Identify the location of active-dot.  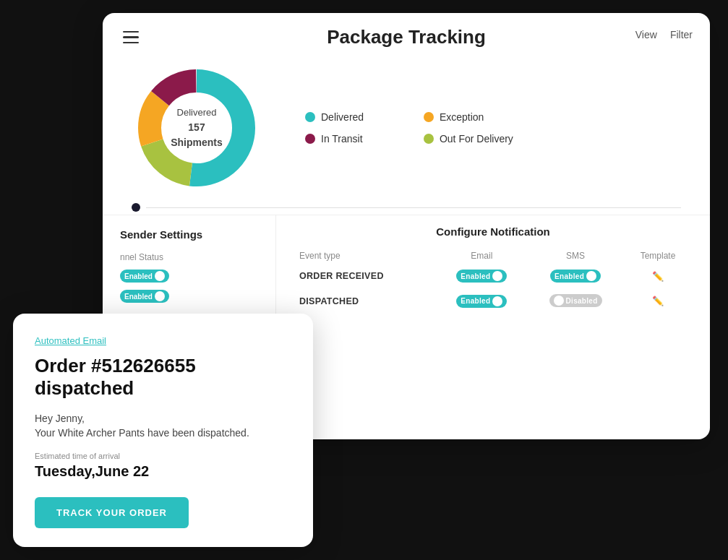
(136, 207).